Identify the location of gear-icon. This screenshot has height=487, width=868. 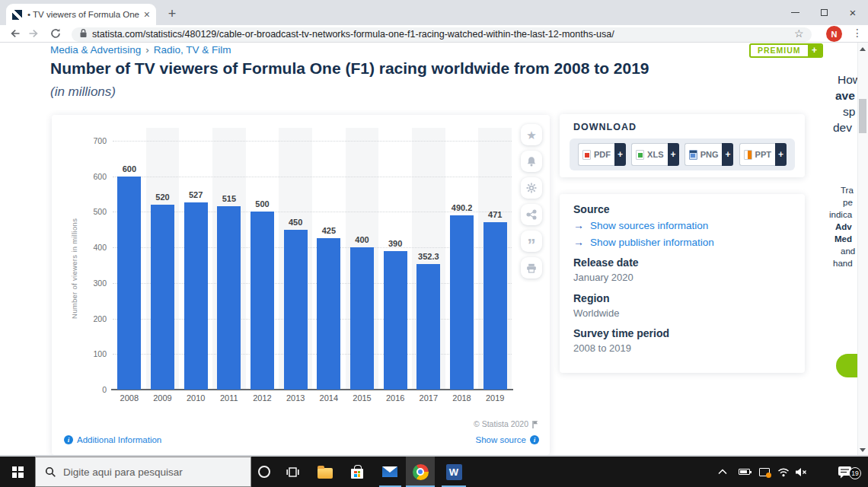
(531, 188).